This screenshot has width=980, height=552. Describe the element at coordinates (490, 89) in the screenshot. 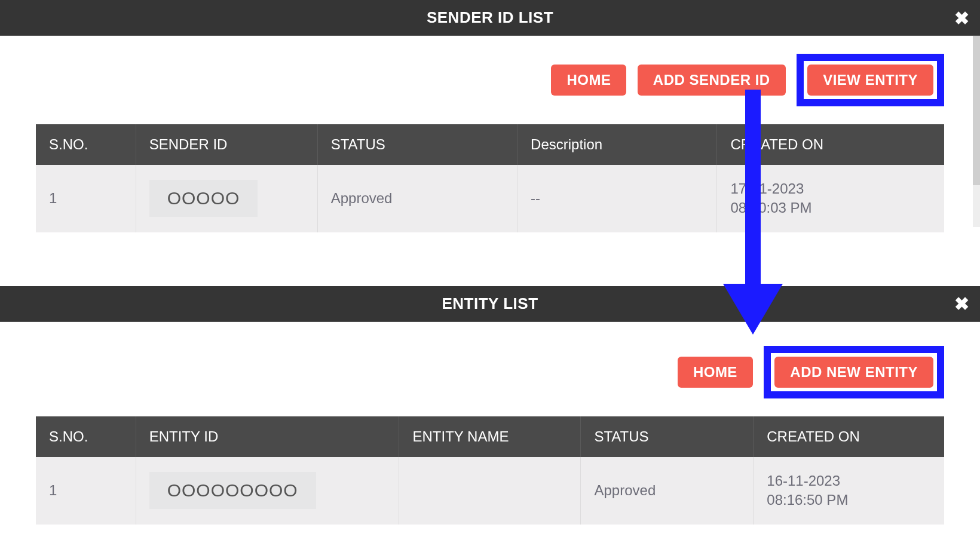

I see `sender-buttons-row: HOME ADD SENDER ID VIEW ENTITY` at that location.